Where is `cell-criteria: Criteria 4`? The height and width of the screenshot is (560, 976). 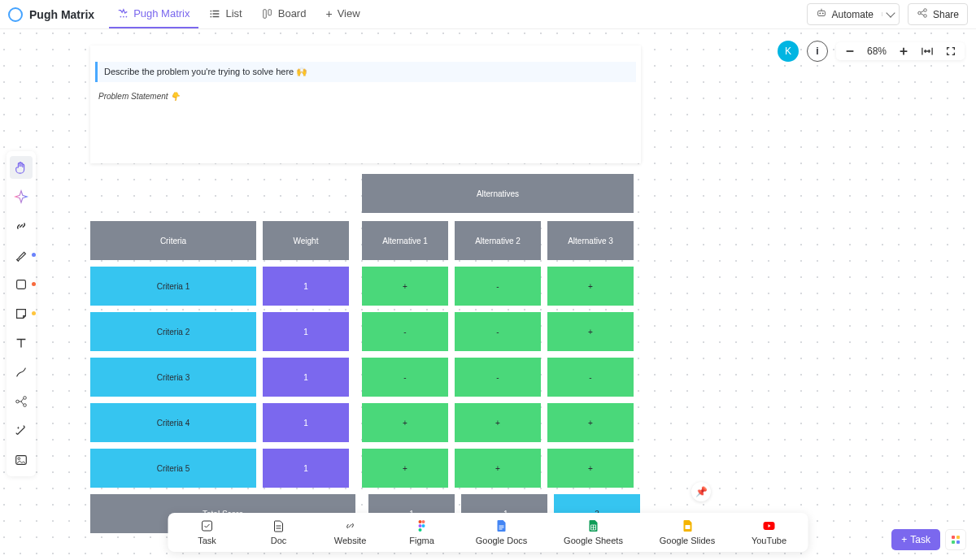
cell-criteria: Criteria 4 is located at coordinates (173, 423).